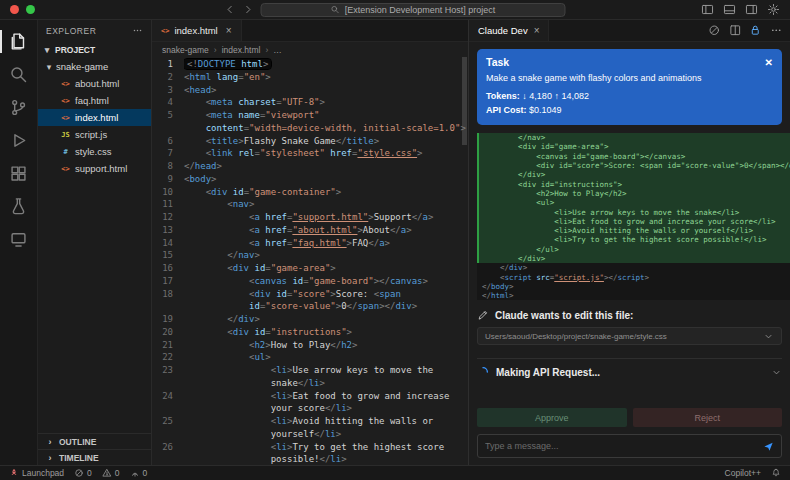 The width and height of the screenshot is (790, 480). Describe the element at coordinates (740, 10) in the screenshot. I see `titlebar-layout-controls` at that location.